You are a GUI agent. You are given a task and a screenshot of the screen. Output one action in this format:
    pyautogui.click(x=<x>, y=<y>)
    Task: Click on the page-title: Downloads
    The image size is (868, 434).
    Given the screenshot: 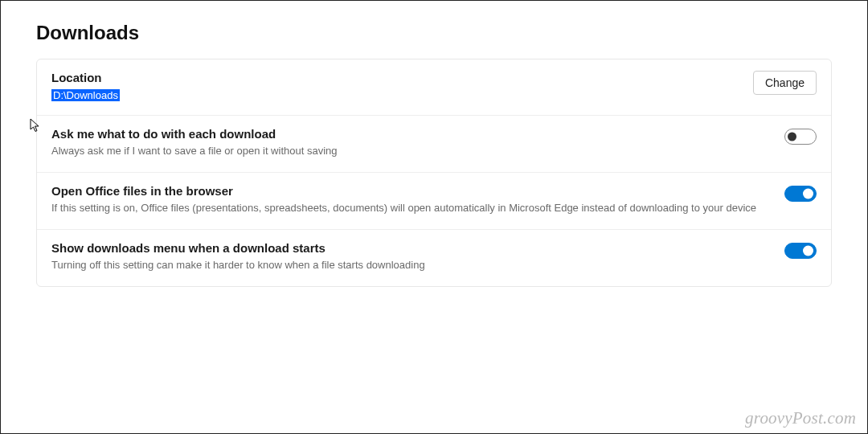 What is the action you would take?
    pyautogui.click(x=434, y=33)
    